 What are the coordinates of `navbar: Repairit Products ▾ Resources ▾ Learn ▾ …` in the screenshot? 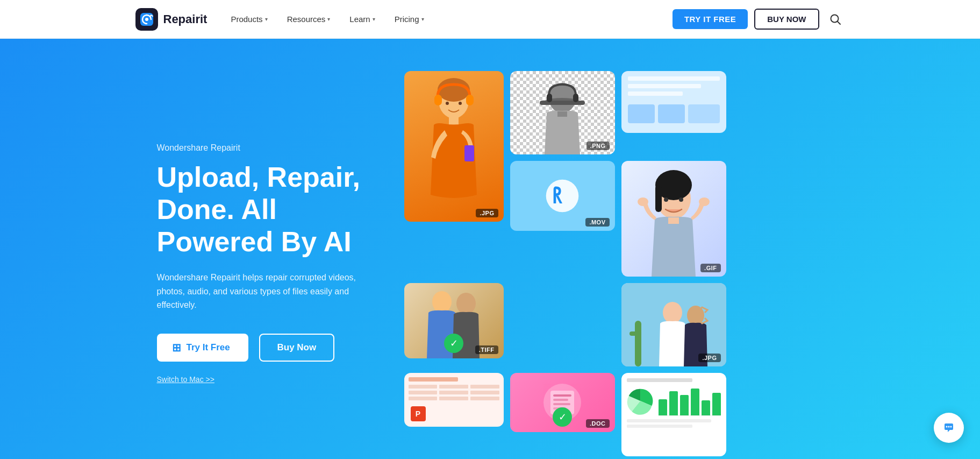 It's located at (490, 19).